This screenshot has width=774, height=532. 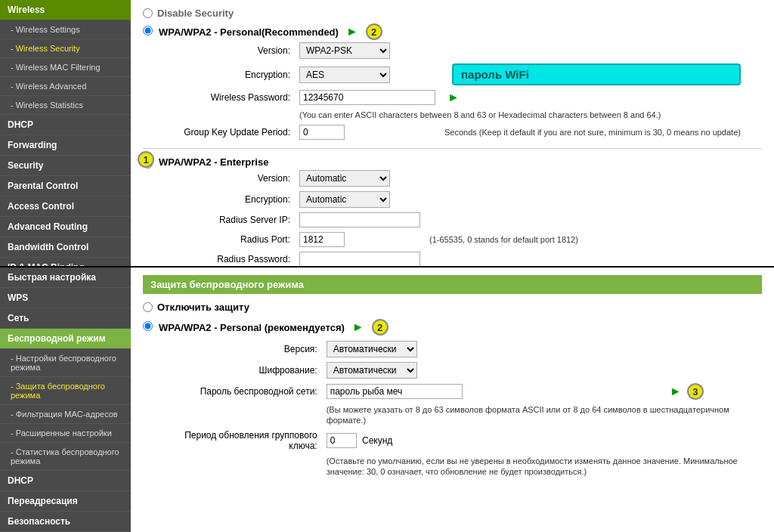 I want to click on ent-radius-pw-label: Radius Password:, so click(x=234, y=258).